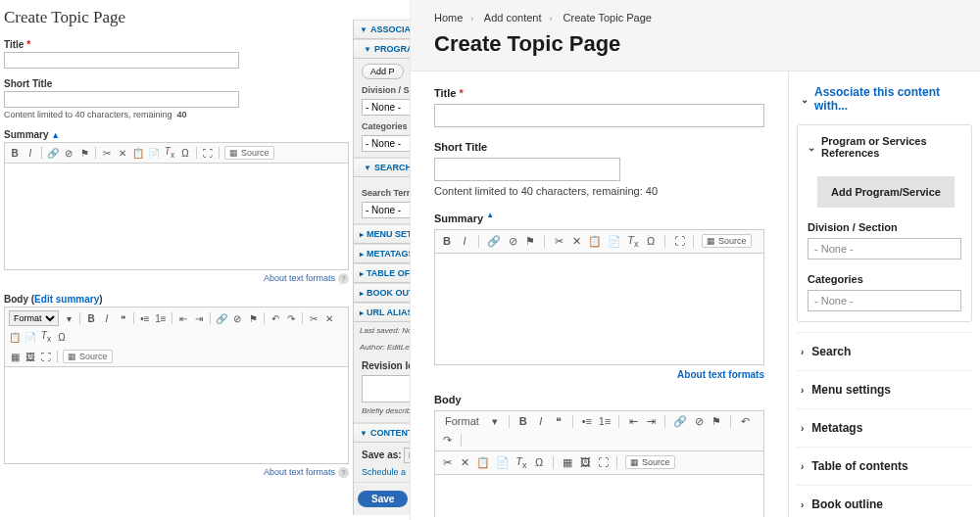  What do you see at coordinates (329, 319) in the screenshot?
I see `copy-icon: ✕` at bounding box center [329, 319].